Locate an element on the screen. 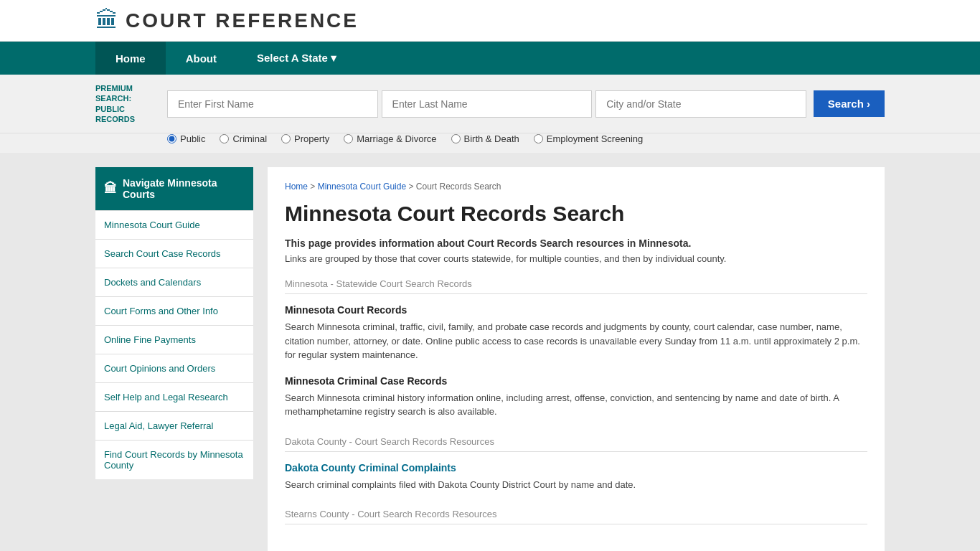 Image resolution: width=980 pixels, height=551 pixels. nav-select-state: Select A State ▾ is located at coordinates (297, 58).